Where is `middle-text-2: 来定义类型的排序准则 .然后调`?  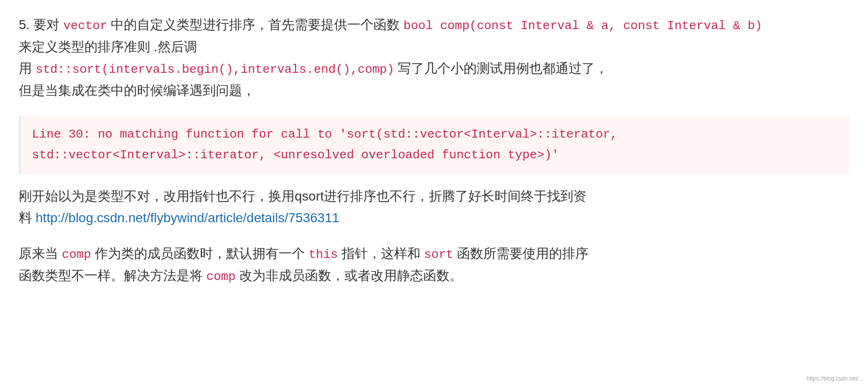
middle-text-2: 来定义类型的排序准则 .然后调 is located at coordinates (108, 47).